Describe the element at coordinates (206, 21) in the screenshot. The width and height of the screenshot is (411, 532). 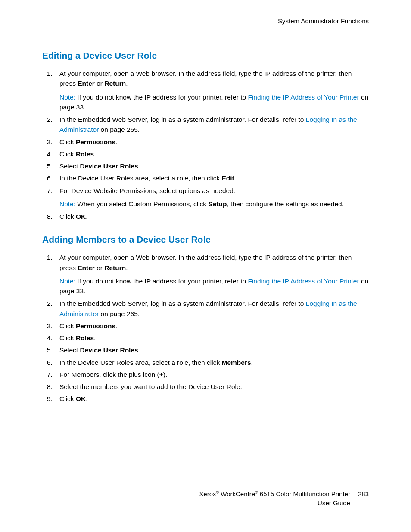
I see `header-section-name: System Administrator Functions` at that location.